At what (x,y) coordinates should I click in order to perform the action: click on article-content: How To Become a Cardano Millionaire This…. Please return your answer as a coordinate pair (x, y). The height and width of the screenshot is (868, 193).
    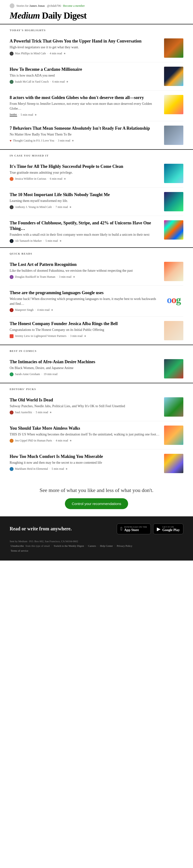
    Looking at the image, I should click on (85, 75).